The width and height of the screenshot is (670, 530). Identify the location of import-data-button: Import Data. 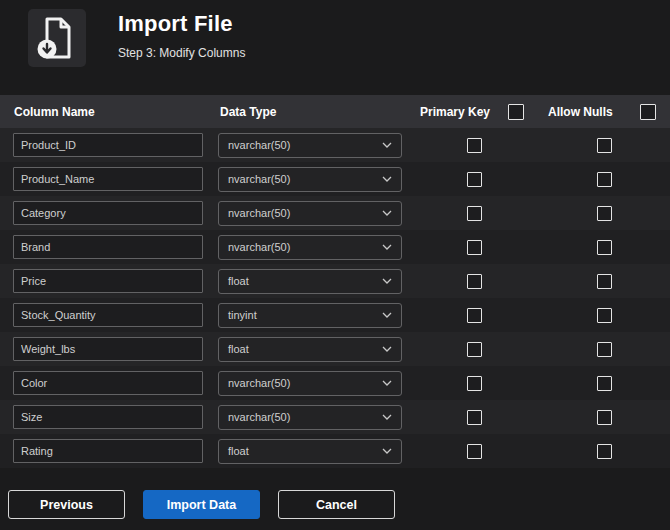
(202, 504).